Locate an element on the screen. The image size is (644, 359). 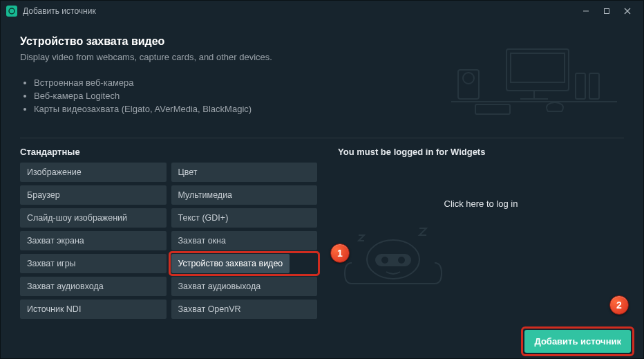
window-controls is located at coordinates (607, 11).